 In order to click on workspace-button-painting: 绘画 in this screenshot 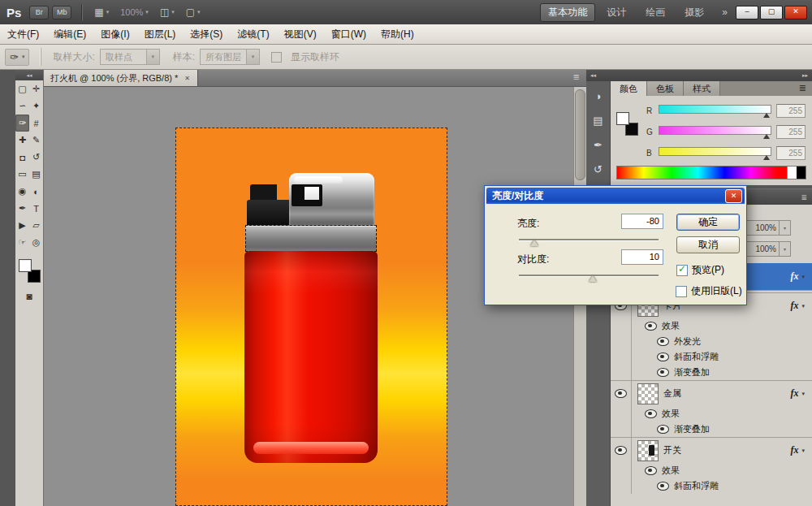, I will do `click(655, 13)`.